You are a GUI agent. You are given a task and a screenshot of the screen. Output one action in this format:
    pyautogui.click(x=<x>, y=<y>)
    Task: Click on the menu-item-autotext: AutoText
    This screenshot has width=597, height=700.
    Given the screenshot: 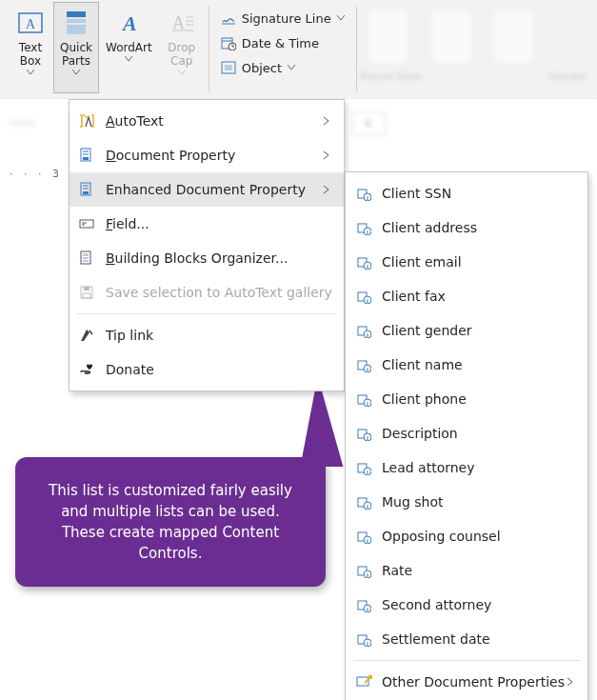 What is the action you would take?
    pyautogui.click(x=207, y=121)
    